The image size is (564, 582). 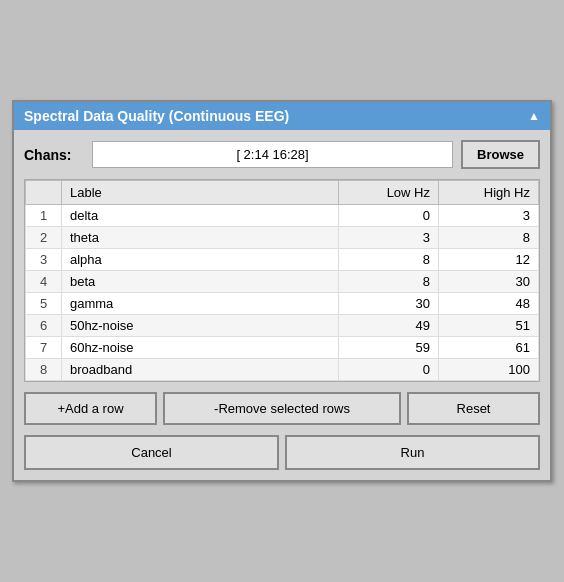 I want to click on browse-button: Browse, so click(x=500, y=154).